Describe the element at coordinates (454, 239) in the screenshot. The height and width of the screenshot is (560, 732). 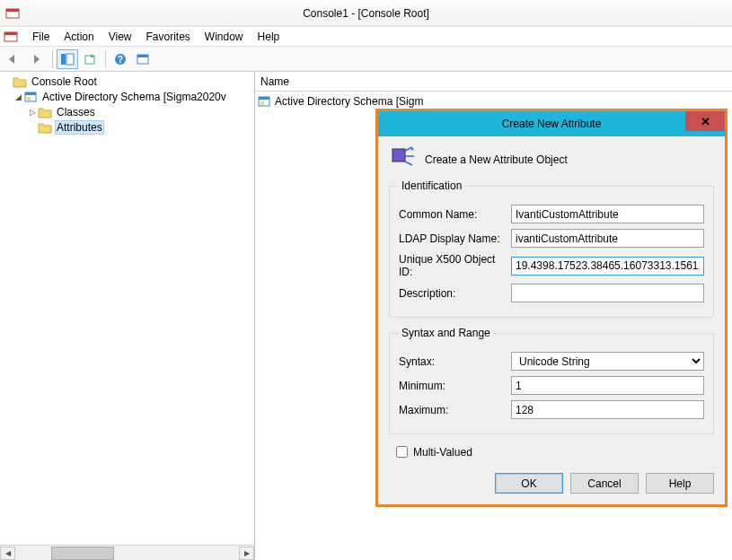
I see `ldap-display-name-label: LDAP Display Name:` at that location.